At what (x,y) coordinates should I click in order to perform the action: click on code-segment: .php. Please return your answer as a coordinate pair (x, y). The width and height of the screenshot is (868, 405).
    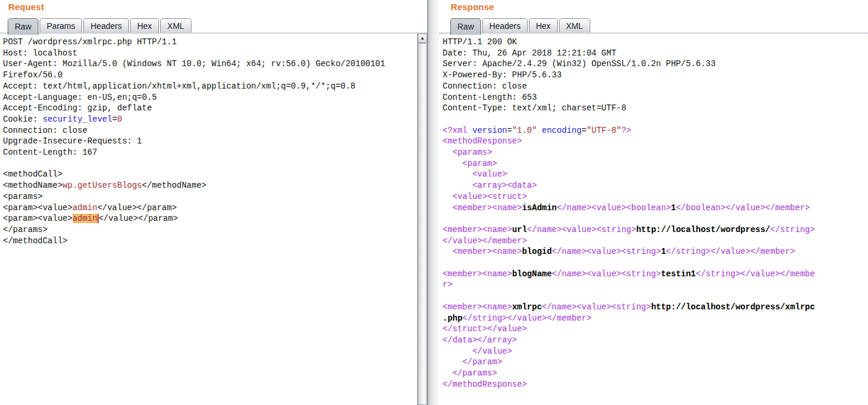
    Looking at the image, I should click on (453, 318).